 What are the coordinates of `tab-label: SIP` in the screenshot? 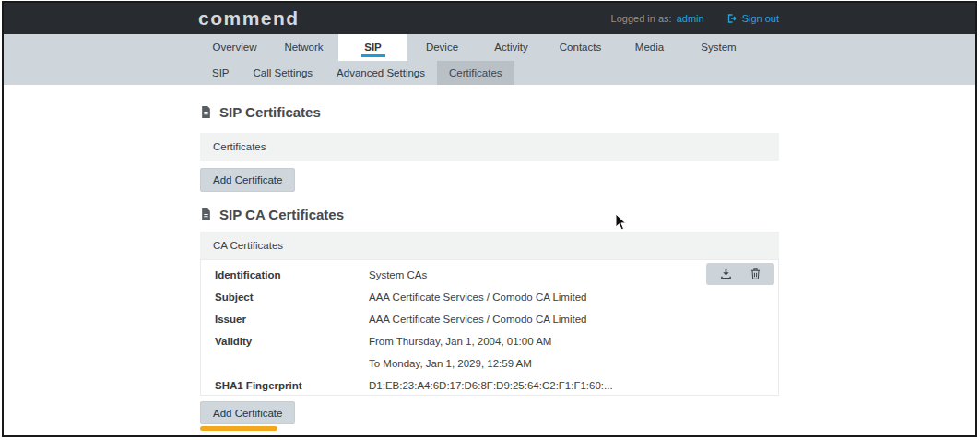 It's located at (372, 47).